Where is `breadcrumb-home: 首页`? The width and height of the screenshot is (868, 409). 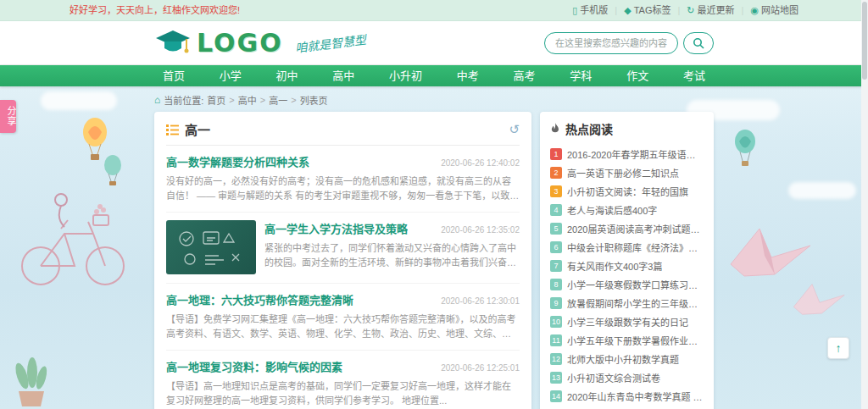
breadcrumb-home: 首页 is located at coordinates (216, 100).